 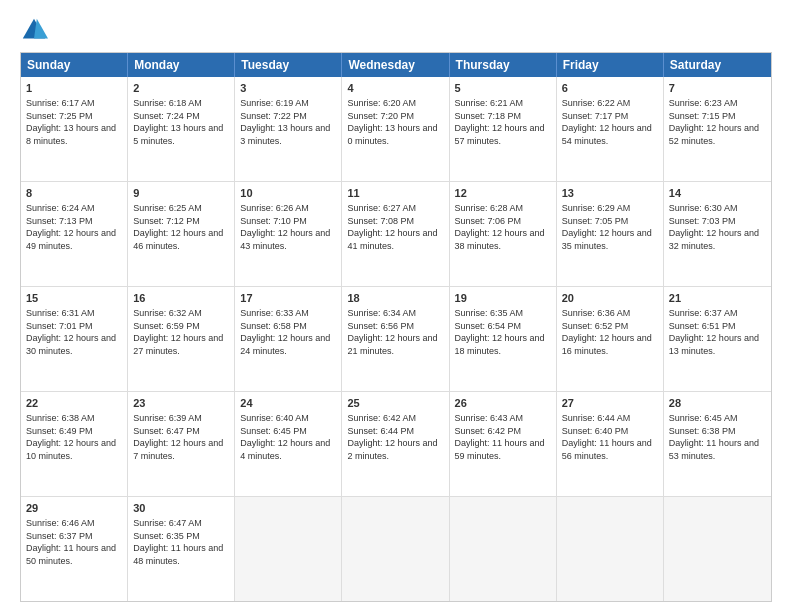 What do you see at coordinates (71, 332) in the screenshot?
I see `day-info: Sunrise: 6:31 AMSunset: 7:01 PMDaylight:…` at bounding box center [71, 332].